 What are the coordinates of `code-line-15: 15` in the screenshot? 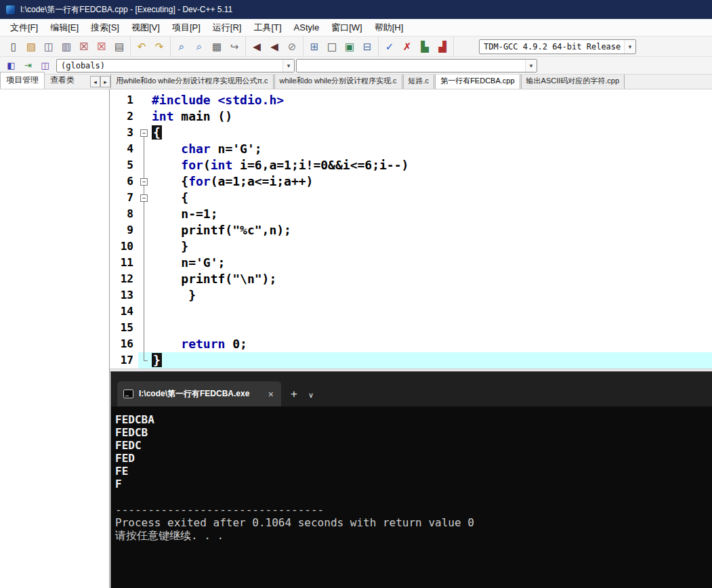 It's located at (411, 328).